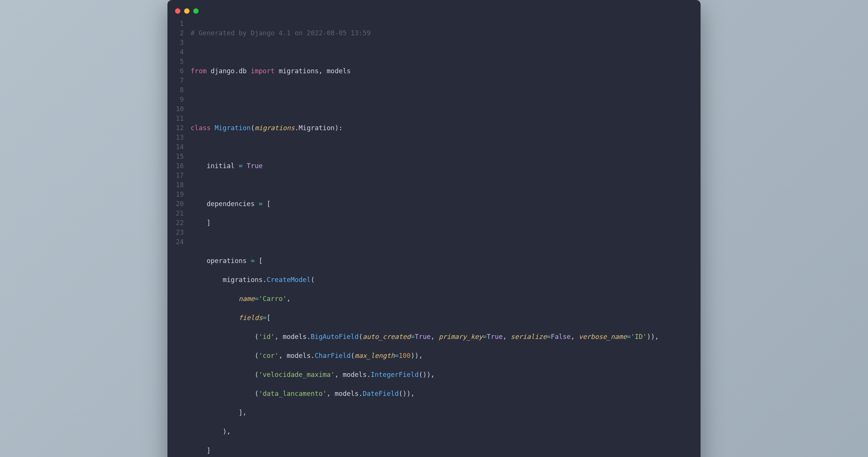 The height and width of the screenshot is (457, 868). I want to click on line-number: 21, so click(180, 213).